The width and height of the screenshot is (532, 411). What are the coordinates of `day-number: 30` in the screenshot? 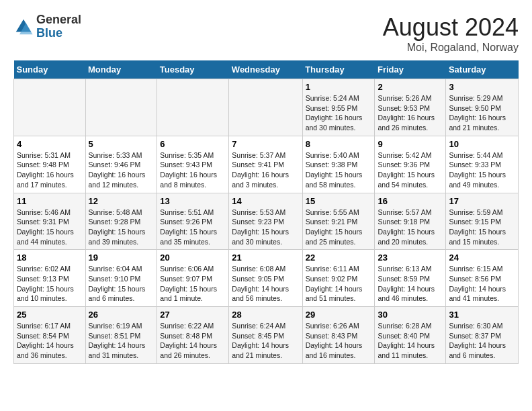 It's located at (410, 314).